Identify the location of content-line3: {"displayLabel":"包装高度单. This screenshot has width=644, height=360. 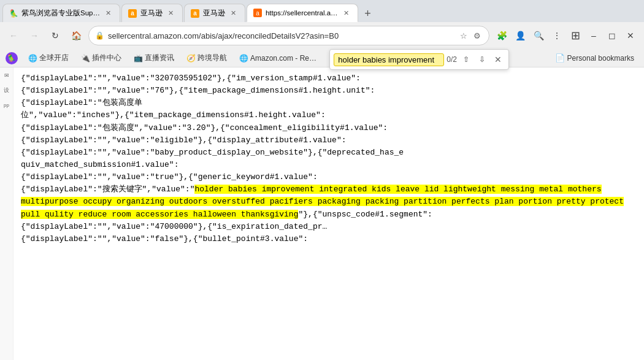
(82, 103).